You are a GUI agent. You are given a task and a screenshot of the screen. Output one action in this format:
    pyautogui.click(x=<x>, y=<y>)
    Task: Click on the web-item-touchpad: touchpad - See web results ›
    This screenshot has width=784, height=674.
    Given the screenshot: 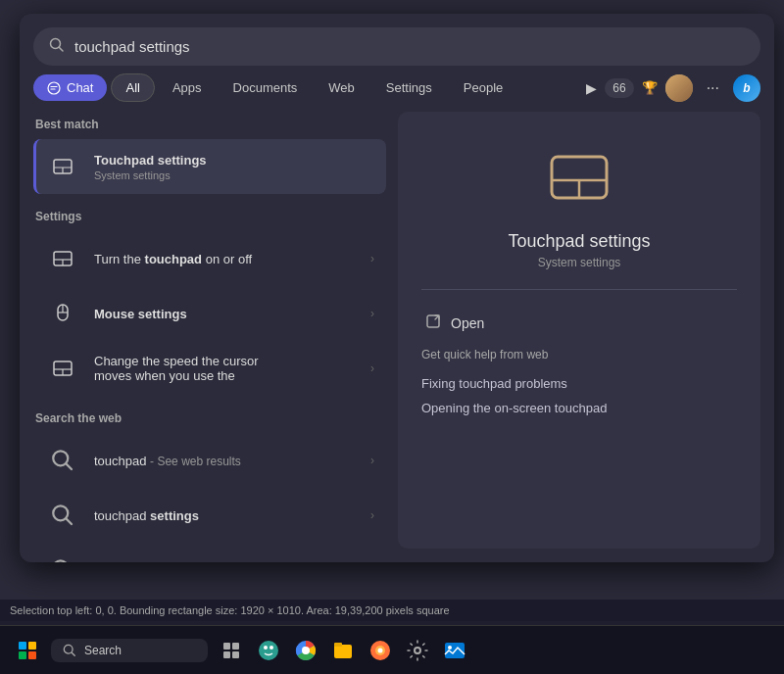 What is the action you would take?
    pyautogui.click(x=210, y=460)
    